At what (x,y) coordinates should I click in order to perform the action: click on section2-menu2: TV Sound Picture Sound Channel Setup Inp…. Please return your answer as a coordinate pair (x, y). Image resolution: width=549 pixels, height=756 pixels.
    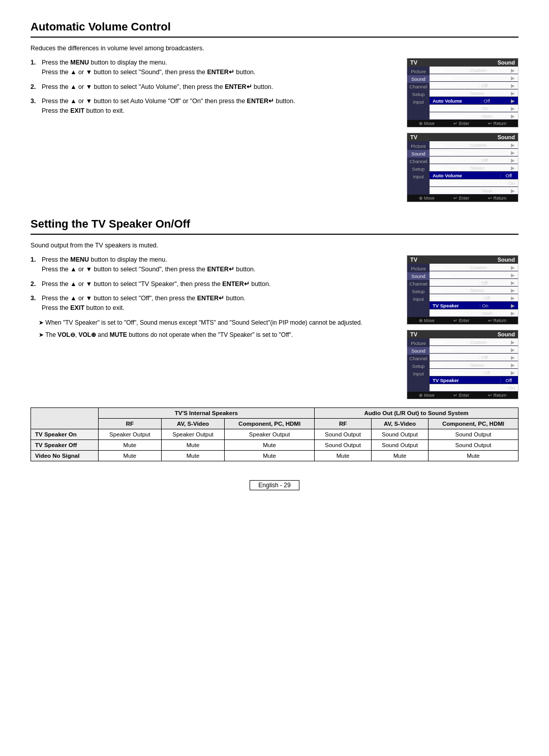
    Looking at the image, I should click on (463, 365).